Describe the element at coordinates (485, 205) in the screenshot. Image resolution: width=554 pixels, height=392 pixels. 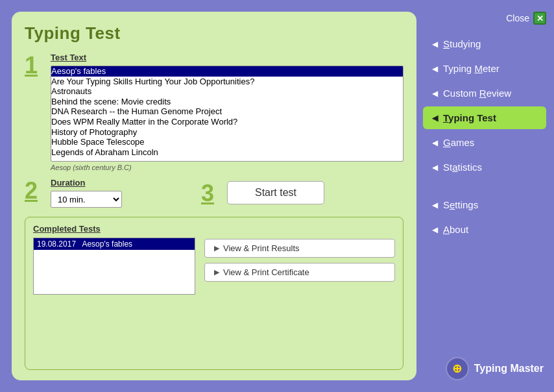
I see `sidebar-item-settings: ◀ Settings` at that location.